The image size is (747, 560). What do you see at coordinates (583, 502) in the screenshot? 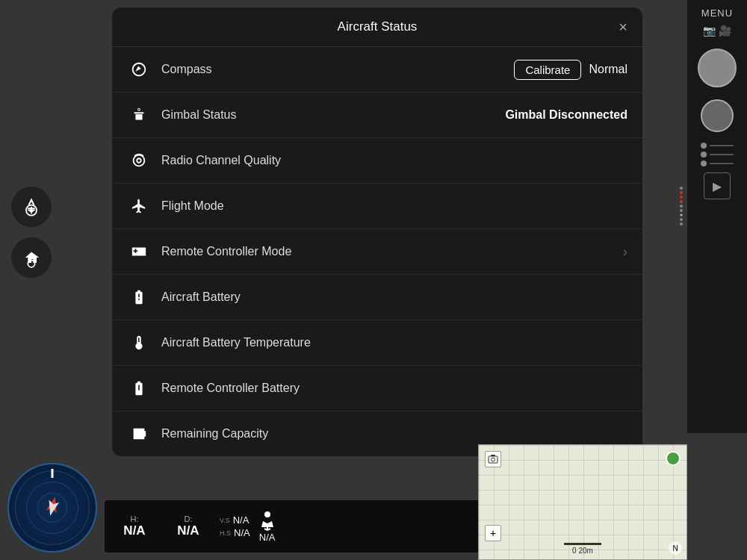
I see `map-grid: 0 20m + N` at bounding box center [583, 502].